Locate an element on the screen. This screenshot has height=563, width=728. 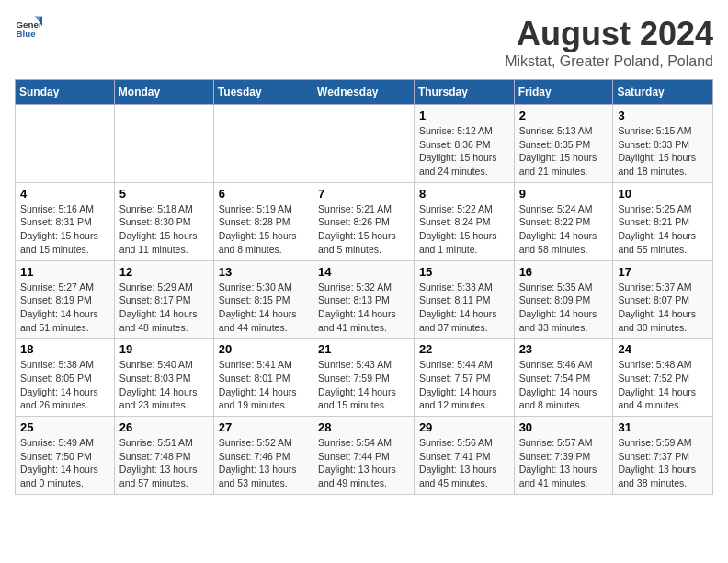
calendar-day-cell: 12Sunrise: 5:29 AMSunset: 8:17 PMDayligh… is located at coordinates (164, 300).